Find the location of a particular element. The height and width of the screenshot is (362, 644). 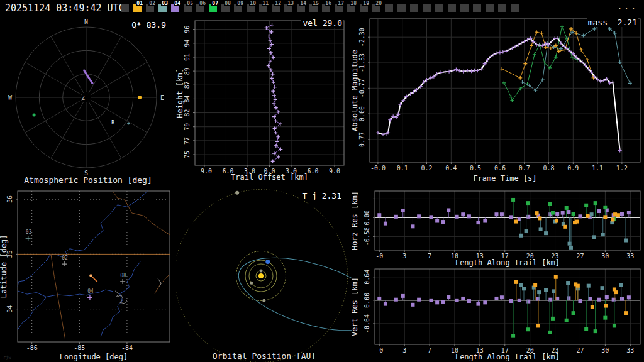

overflow-menu: ... is located at coordinates (628, 6).